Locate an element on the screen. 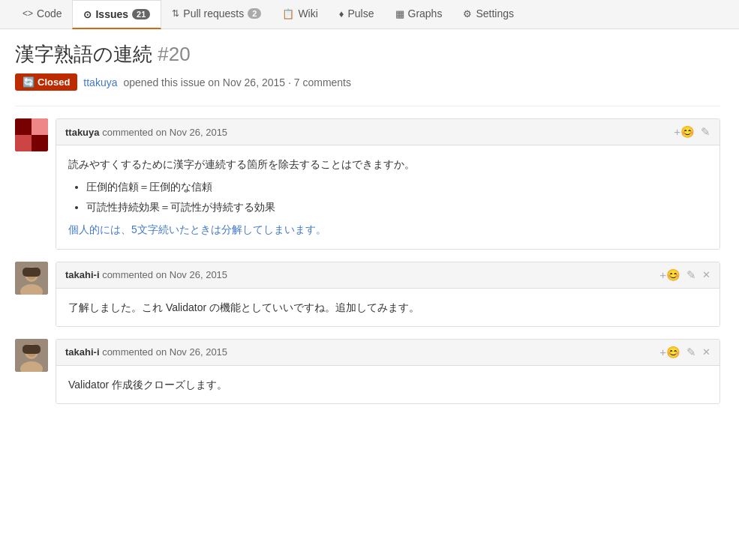 Image resolution: width=739 pixels, height=560 pixels. comment-header-left-3: takahi-i commented on Nov 26, 2015 is located at coordinates (146, 352).